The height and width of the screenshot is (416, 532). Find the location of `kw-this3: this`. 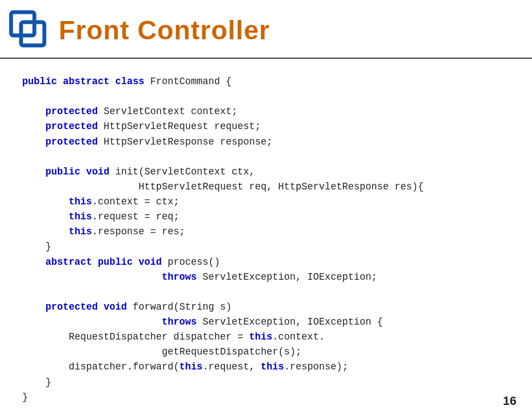

kw-this3: this is located at coordinates (80, 232).